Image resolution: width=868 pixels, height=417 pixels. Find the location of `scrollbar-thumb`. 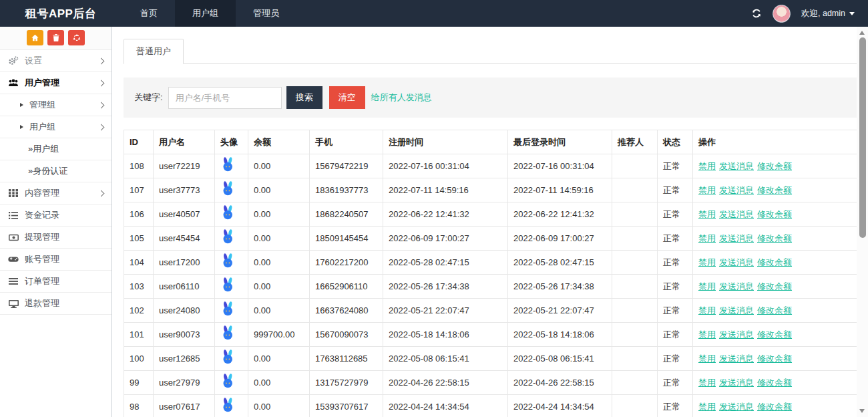

scrollbar-thumb is located at coordinates (863, 138).